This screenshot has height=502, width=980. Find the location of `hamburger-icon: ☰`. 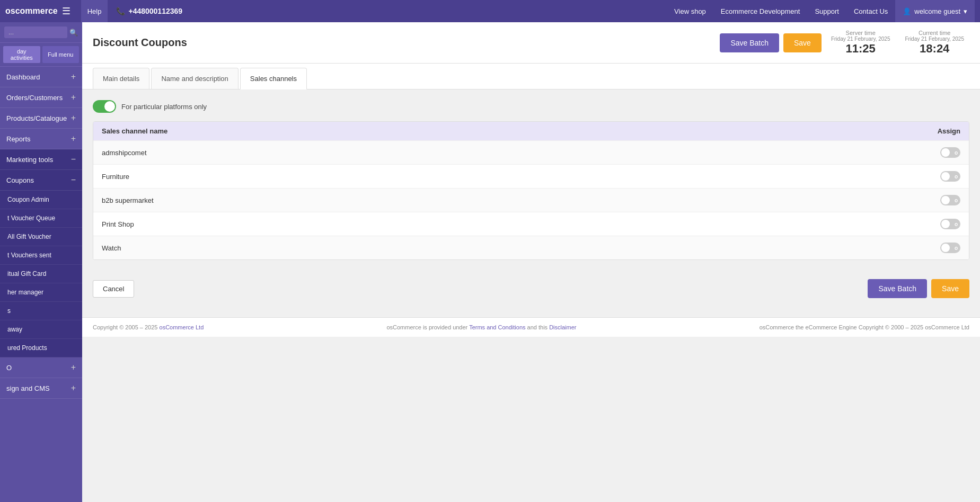

hamburger-icon: ☰ is located at coordinates (66, 11).